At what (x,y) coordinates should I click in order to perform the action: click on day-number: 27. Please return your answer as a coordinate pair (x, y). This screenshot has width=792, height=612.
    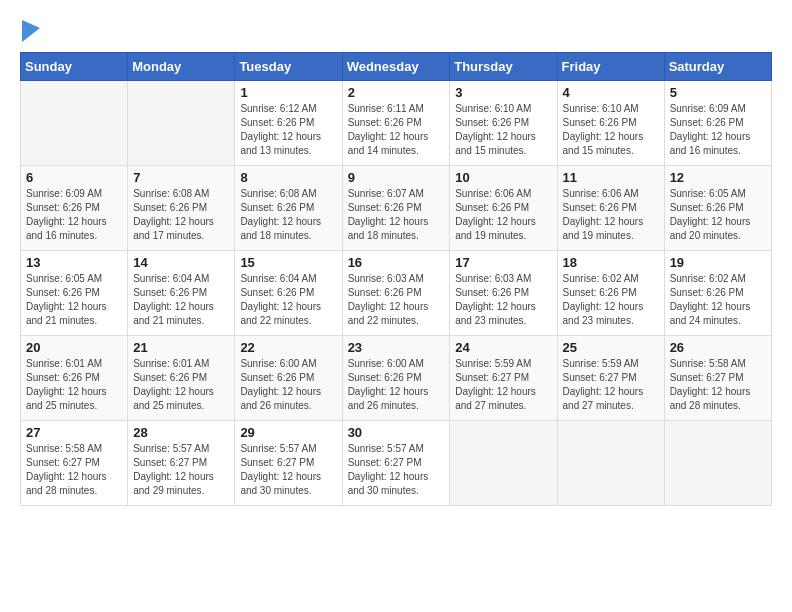
    Looking at the image, I should click on (74, 432).